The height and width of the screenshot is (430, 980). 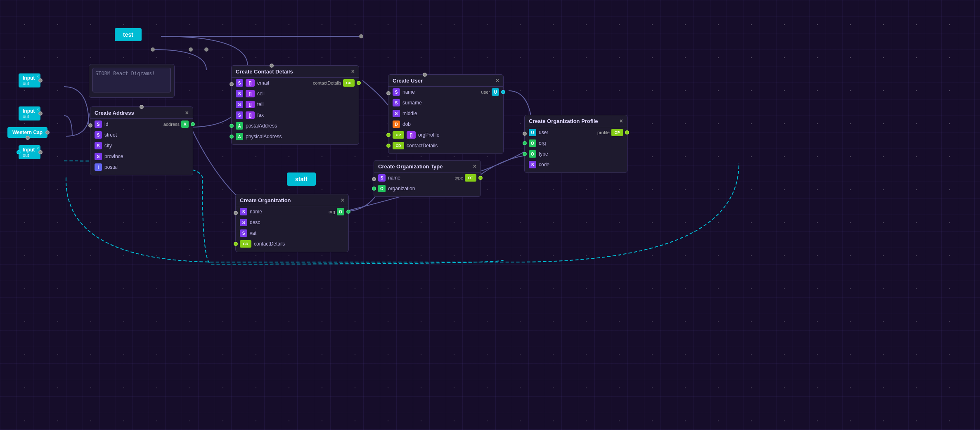 I want to click on input1-close: ×, so click(x=38, y=77).